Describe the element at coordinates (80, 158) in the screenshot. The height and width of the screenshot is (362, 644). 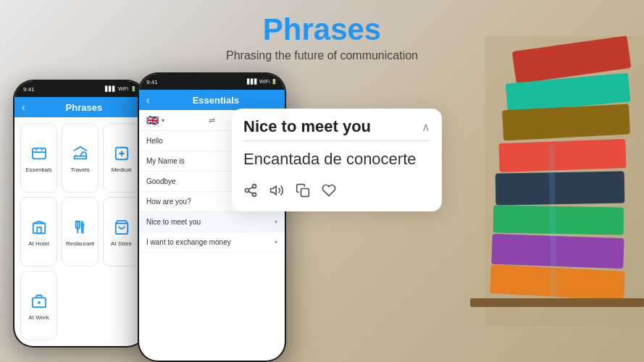
I see `category-travels: Travels` at that location.